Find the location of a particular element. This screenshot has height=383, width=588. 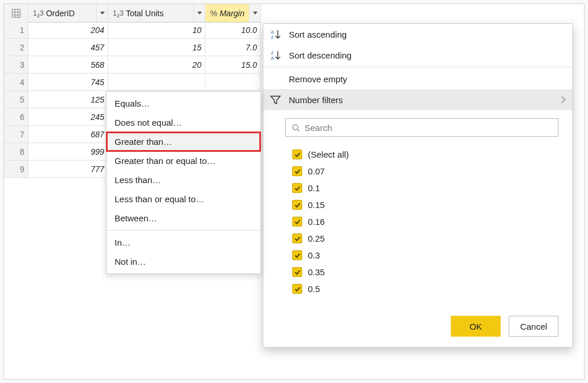

checkbox-label: 0.1 is located at coordinates (314, 188).